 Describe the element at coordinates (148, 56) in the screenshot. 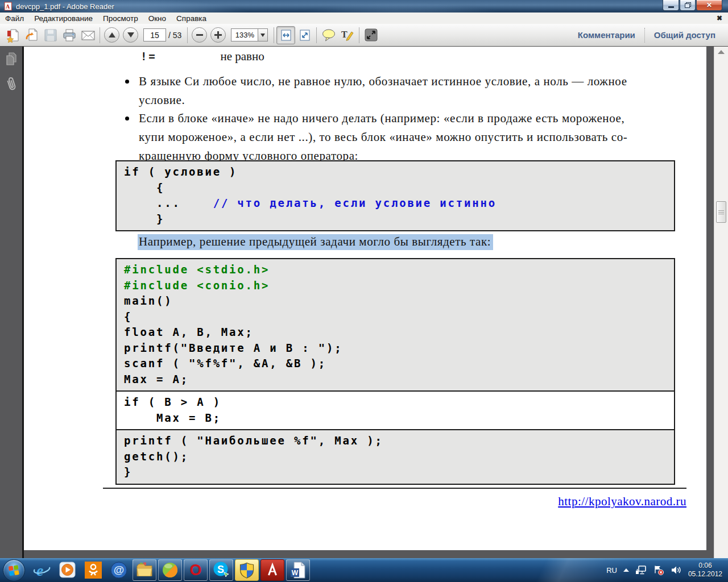

I see `operator-symbol: !=` at that location.